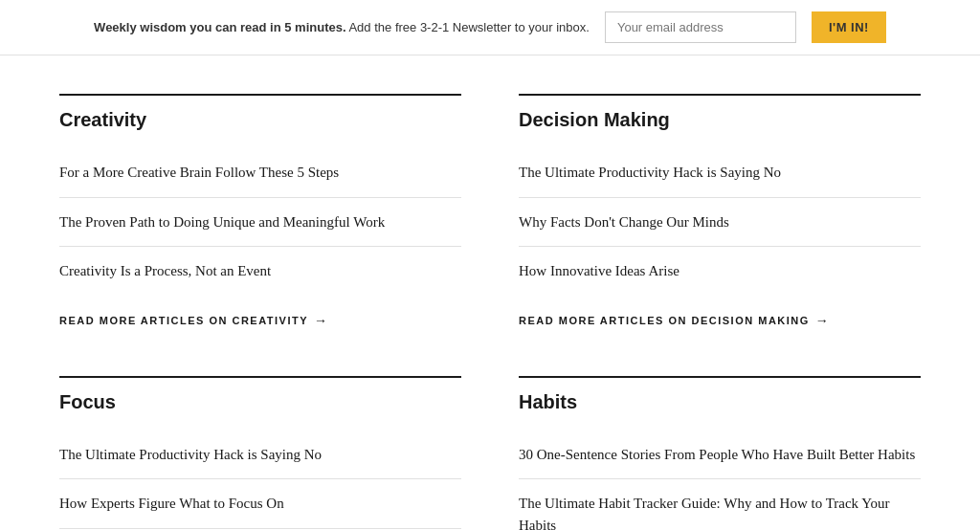 This screenshot has height=530, width=980. Describe the element at coordinates (260, 272) in the screenshot. I see `list-item: Creativity Is a Process, Not an Event` at that location.